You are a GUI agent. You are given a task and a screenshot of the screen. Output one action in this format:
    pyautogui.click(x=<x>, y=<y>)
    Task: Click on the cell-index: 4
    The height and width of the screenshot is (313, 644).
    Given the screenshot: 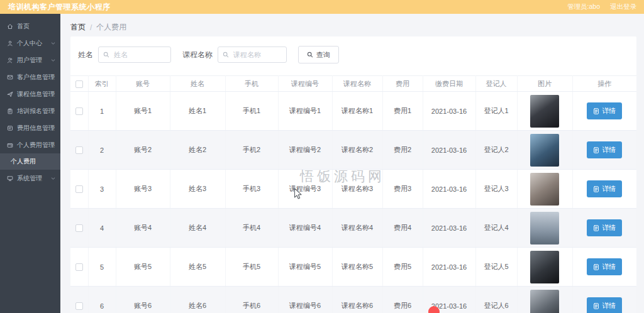 What is the action you would take?
    pyautogui.click(x=102, y=228)
    